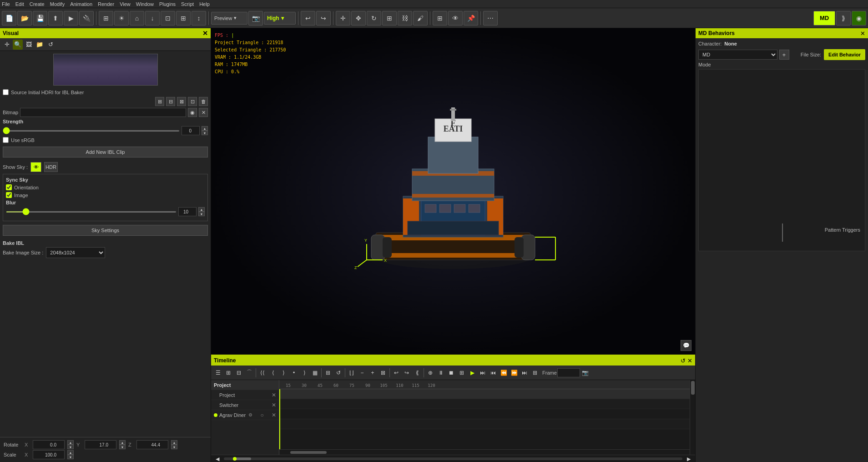  What do you see at coordinates (280, 18) in the screenshot?
I see `quality-dropdown: High ▾` at bounding box center [280, 18].